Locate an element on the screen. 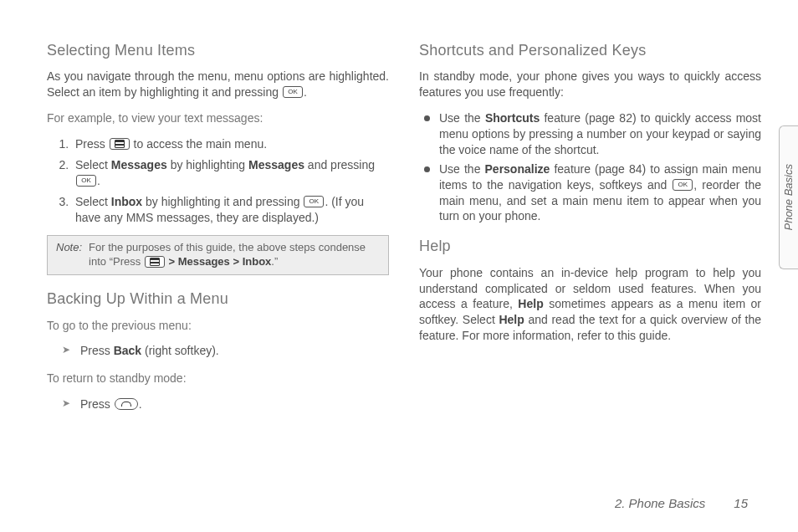 The width and height of the screenshot is (798, 532). para-intro: As you navigate through the menu, menu o… is located at coordinates (217, 84).